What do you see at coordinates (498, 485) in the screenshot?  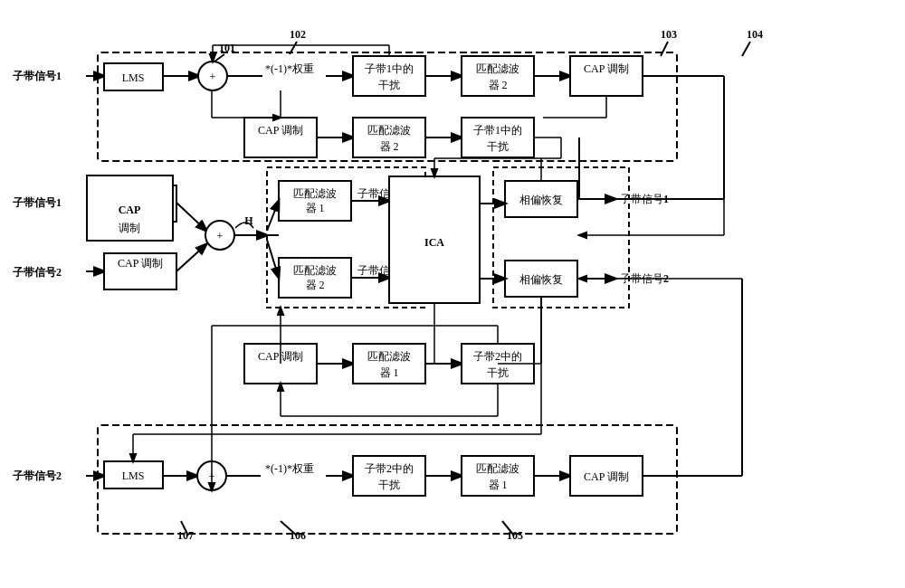 I see `mf1-bot-right-label2: 器 1` at bounding box center [498, 485].